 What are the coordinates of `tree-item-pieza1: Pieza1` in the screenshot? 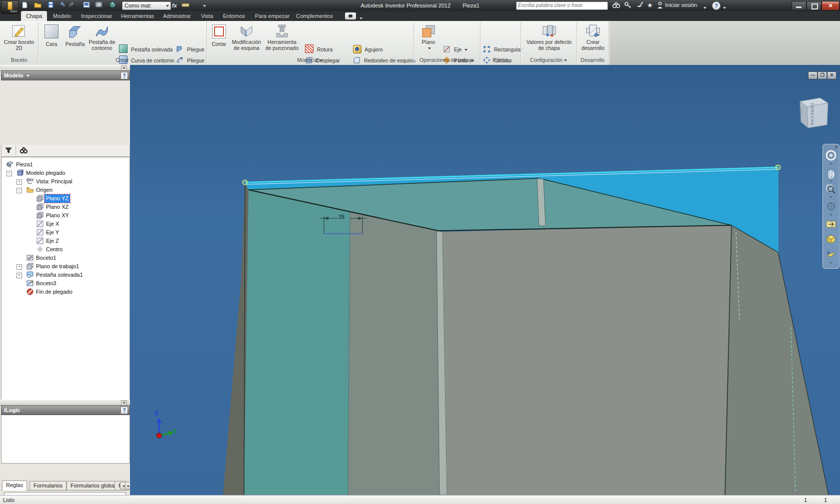 It's located at (65, 165).